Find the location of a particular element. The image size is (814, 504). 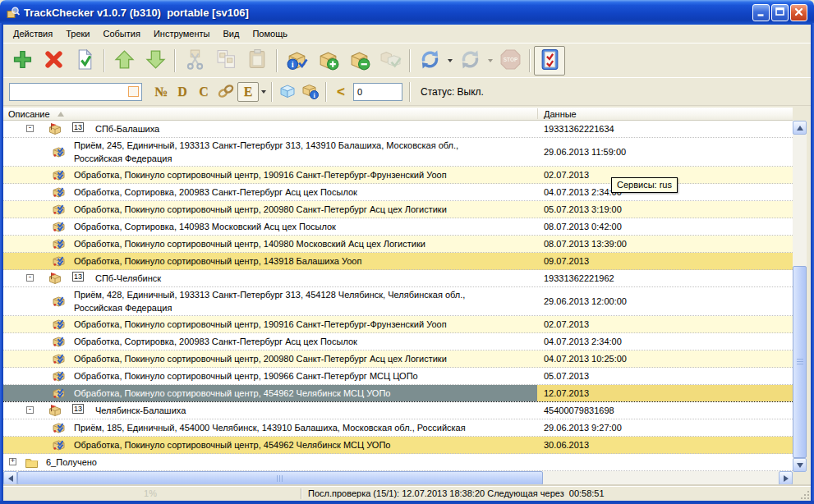

expander-expand: + is located at coordinates (13, 461).